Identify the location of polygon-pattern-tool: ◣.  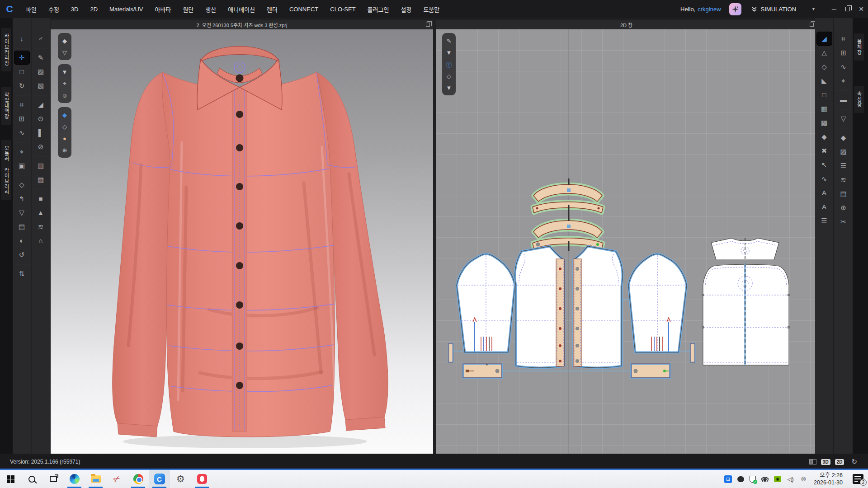
(825, 80).